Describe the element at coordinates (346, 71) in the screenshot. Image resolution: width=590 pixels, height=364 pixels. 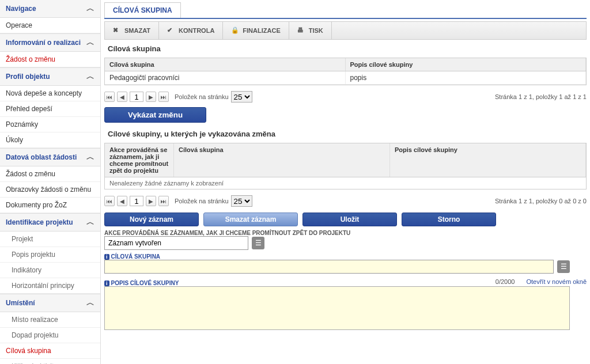
I see `grid-cilova-skupina: Cílová skupina Popis cílové skupiny Peda…` at that location.